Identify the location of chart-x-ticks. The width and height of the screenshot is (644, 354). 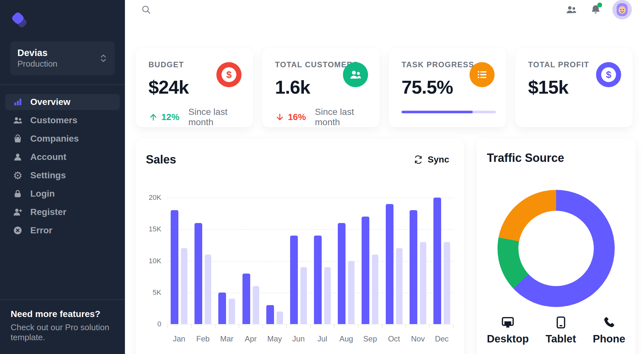
(310, 326).